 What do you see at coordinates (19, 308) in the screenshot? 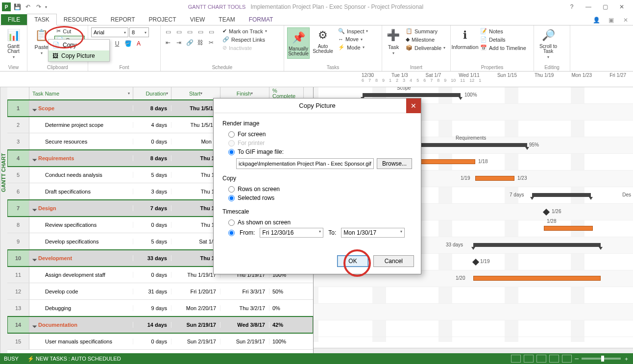
I see `row-id: 13` at bounding box center [19, 308].